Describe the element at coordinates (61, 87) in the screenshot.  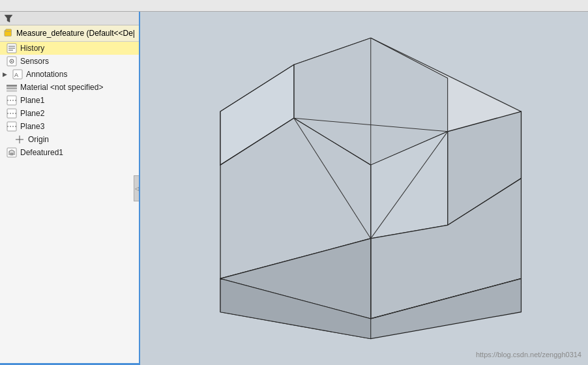
I see `material-label: Material <not specified>` at that location.